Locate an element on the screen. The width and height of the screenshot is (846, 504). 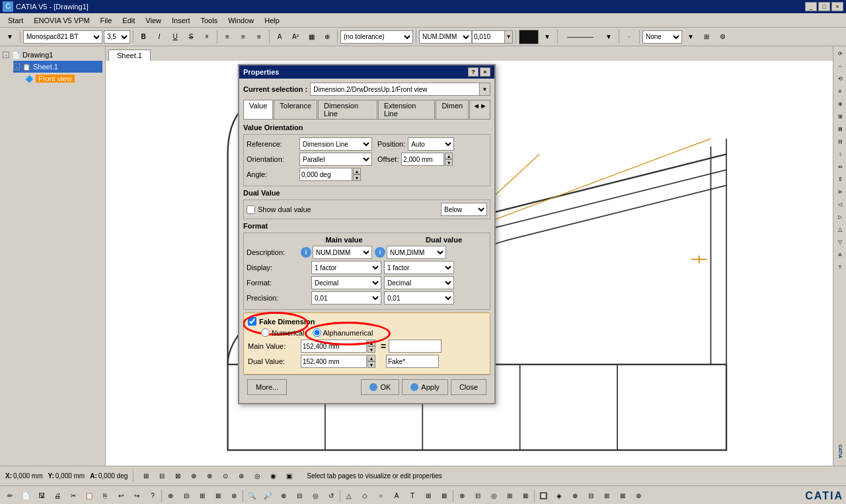
bt13: ⊞ is located at coordinates (202, 496).